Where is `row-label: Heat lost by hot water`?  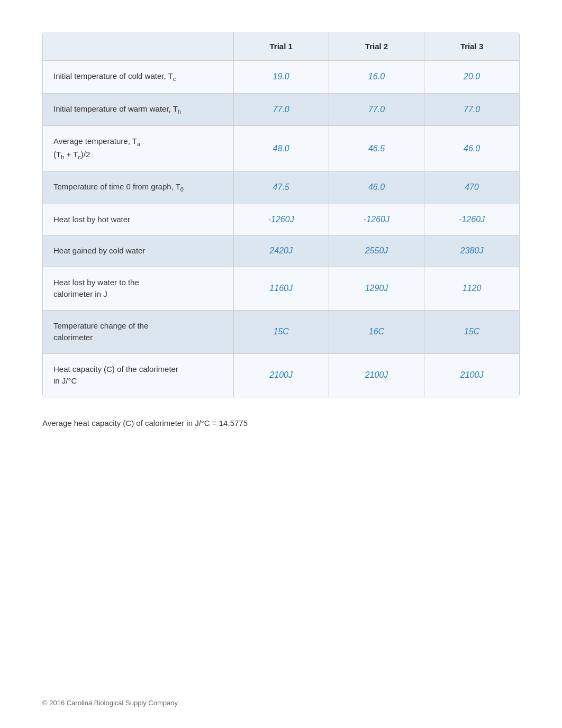
row-label: Heat lost by hot water is located at coordinates (138, 220).